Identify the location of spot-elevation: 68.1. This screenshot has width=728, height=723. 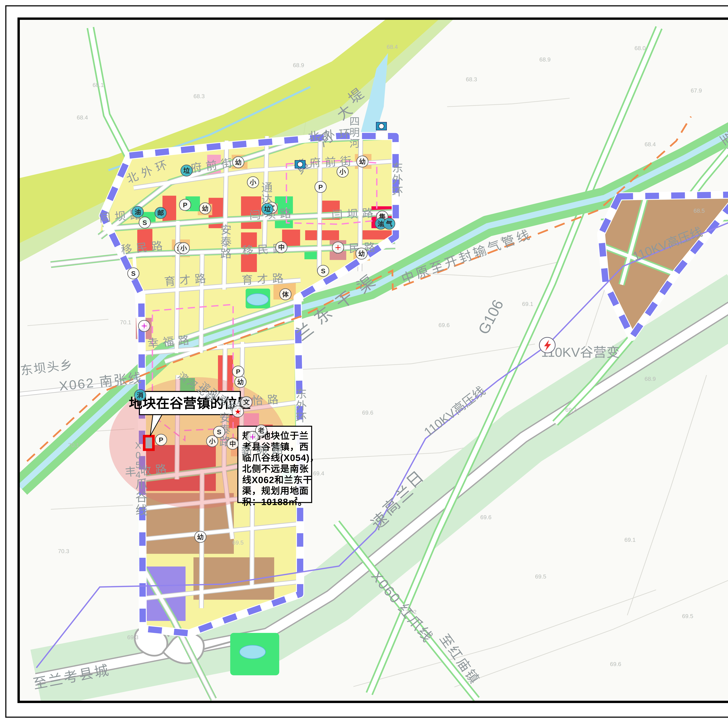
(98, 85).